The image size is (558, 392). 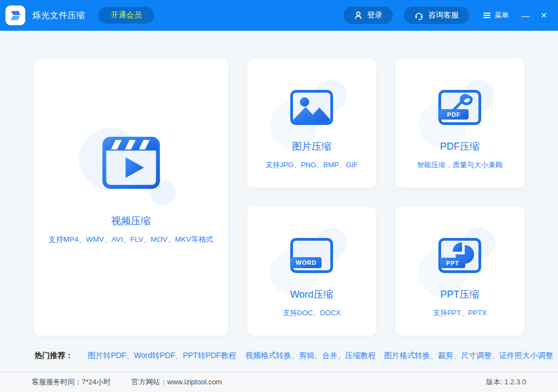 What do you see at coordinates (544, 15) in the screenshot?
I see `close-button: ✕` at bounding box center [544, 15].